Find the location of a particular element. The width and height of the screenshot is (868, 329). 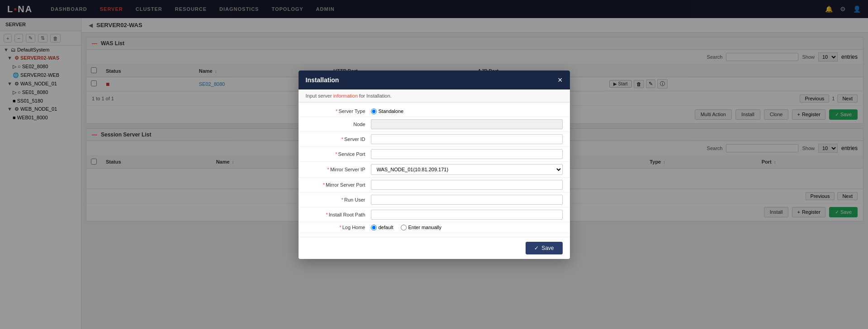

server-type-radio-group: Standalone is located at coordinates (467, 111).